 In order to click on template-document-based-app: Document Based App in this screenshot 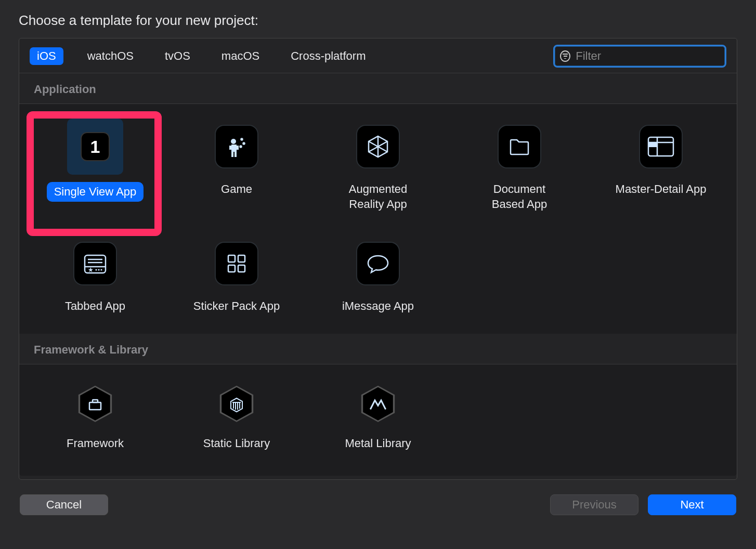, I will do `click(519, 165)`.